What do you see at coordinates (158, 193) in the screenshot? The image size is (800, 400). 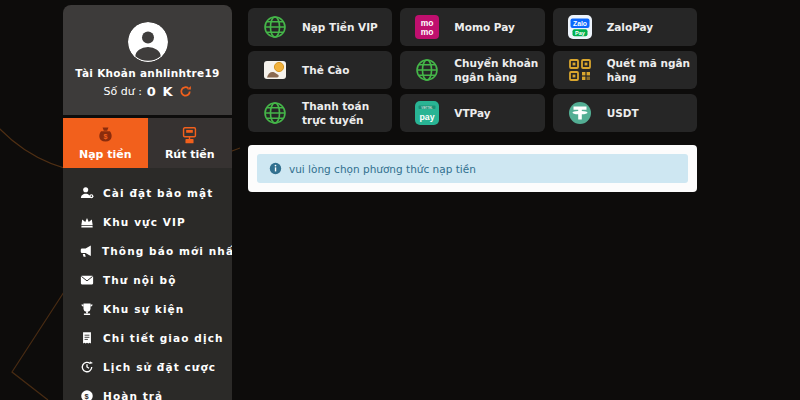 I see `sidebar-item-label: Cài đặt bảo mật` at bounding box center [158, 193].